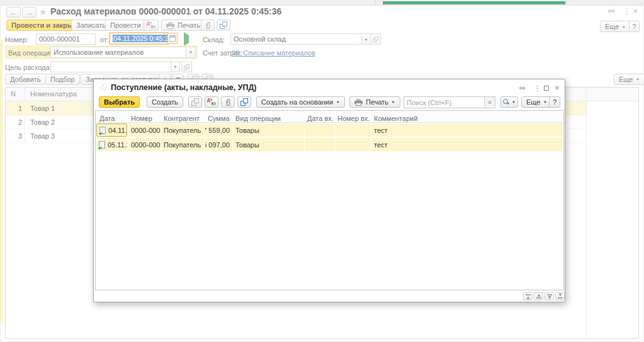 This screenshot has height=342, width=644. Describe the element at coordinates (195, 102) in the screenshot. I see `copy-icon` at that location.